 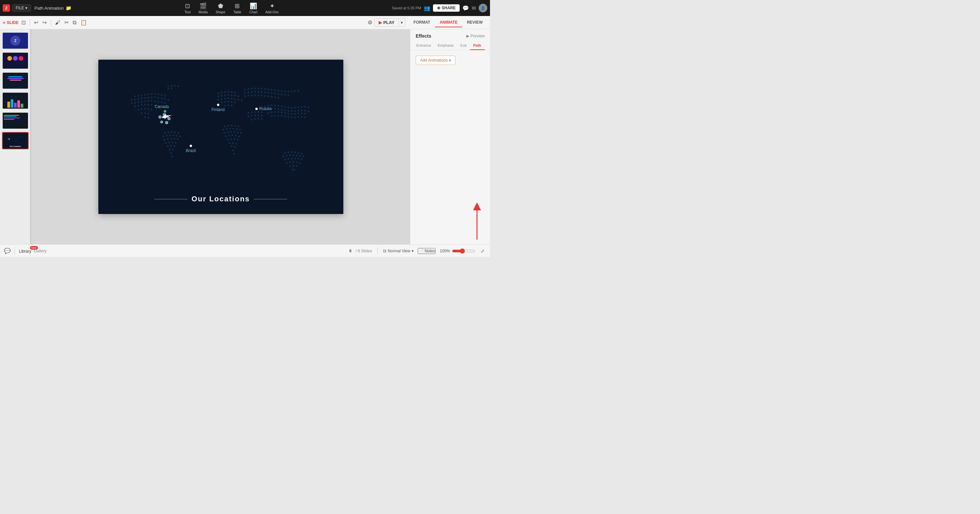 I want to click on comments-icon: 💬, so click(x=466, y=8).